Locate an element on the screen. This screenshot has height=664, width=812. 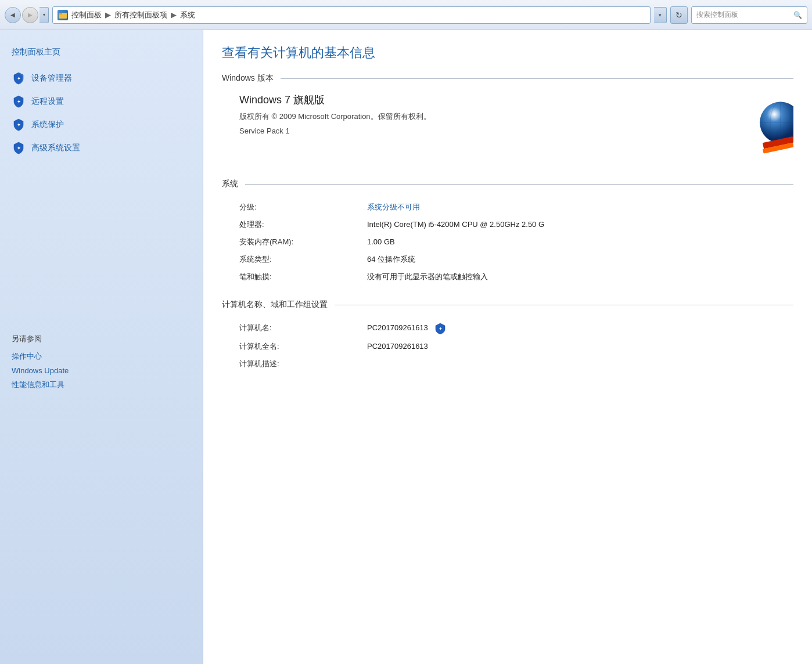
windows-version-header: Windows 版本 is located at coordinates (508, 78).